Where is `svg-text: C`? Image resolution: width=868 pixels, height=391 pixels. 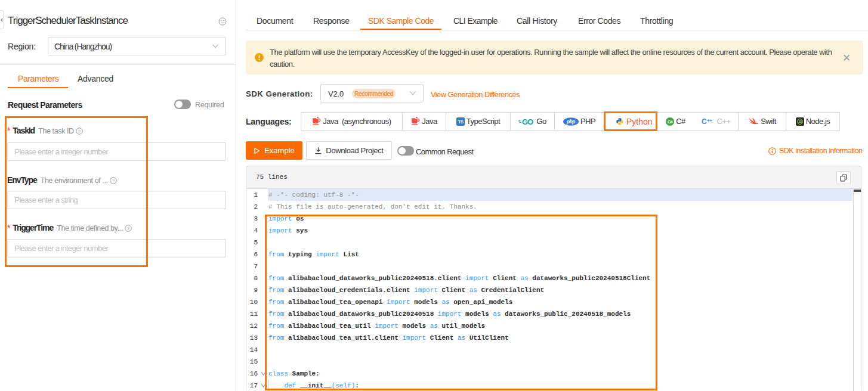
svg-text: C is located at coordinates (704, 122).